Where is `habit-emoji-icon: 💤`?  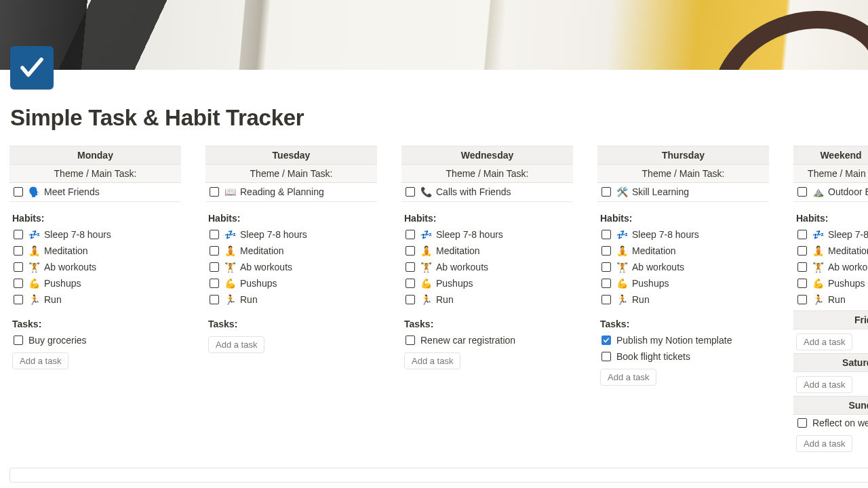 habit-emoji-icon: 💤 is located at coordinates (818, 235).